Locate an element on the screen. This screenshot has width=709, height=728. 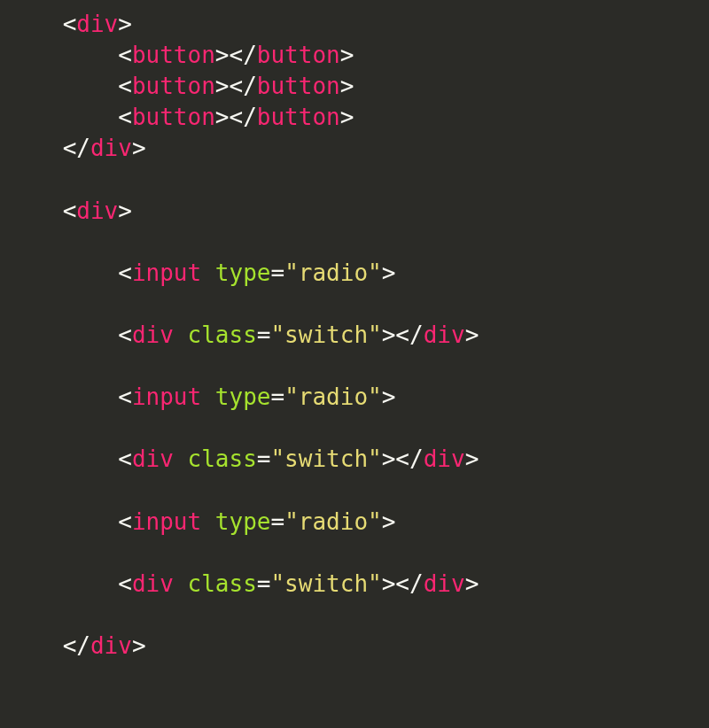
token-tg: input is located at coordinates (167, 273).